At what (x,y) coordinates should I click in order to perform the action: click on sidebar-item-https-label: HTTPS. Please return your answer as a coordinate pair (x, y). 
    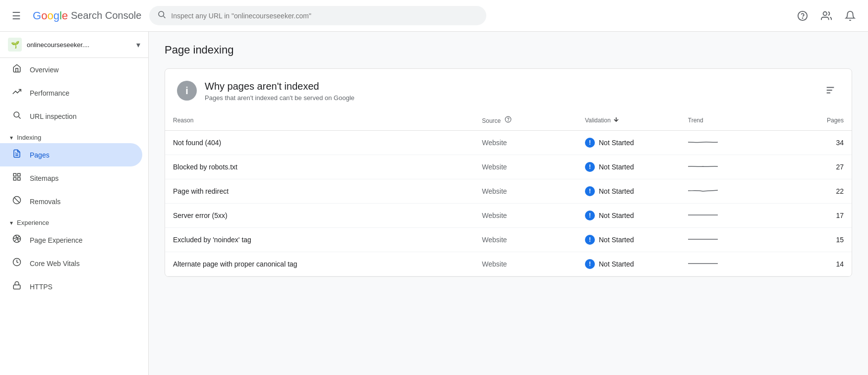
    Looking at the image, I should click on (41, 287).